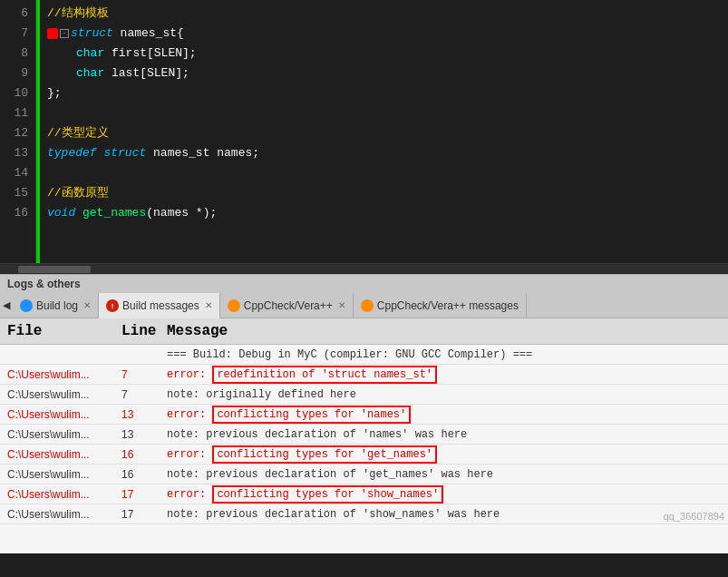 This screenshot has height=577, width=728. I want to click on code-line, so click(384, 113).